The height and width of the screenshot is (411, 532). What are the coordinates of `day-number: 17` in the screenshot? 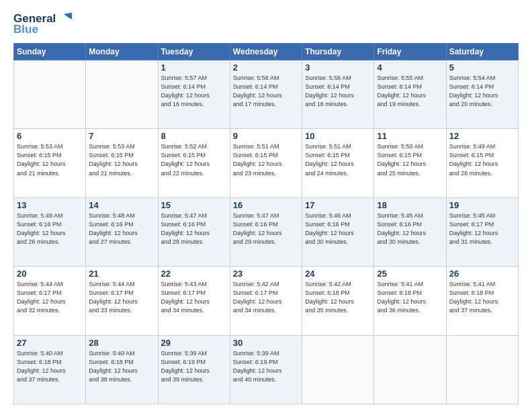 It's located at (338, 205).